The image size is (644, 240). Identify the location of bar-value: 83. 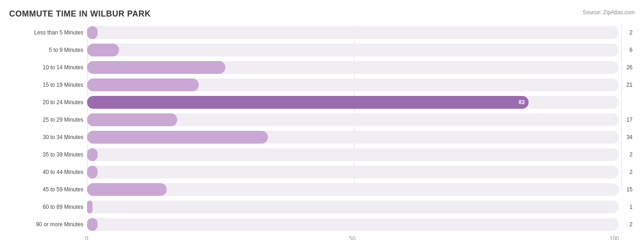
(521, 102).